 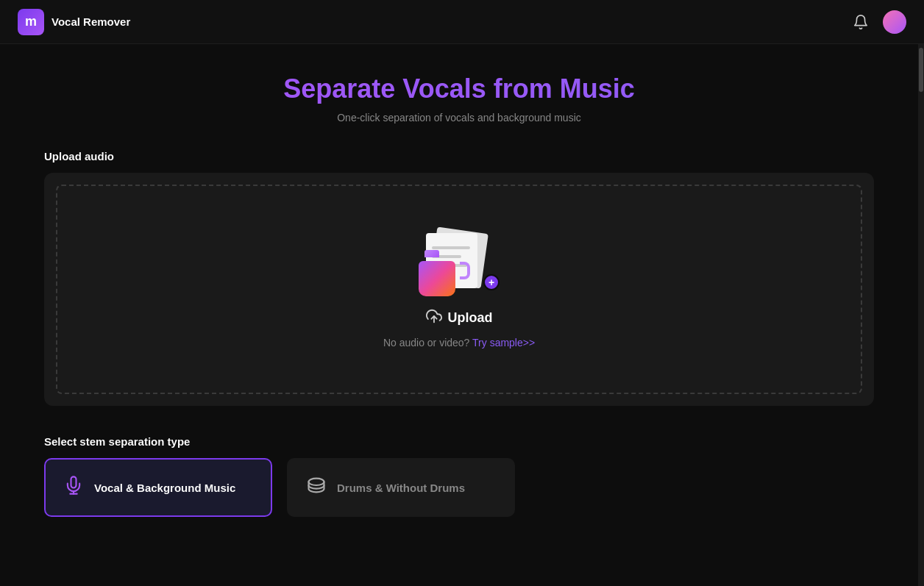 I want to click on header-left: m Vocal Remover, so click(x=74, y=22).